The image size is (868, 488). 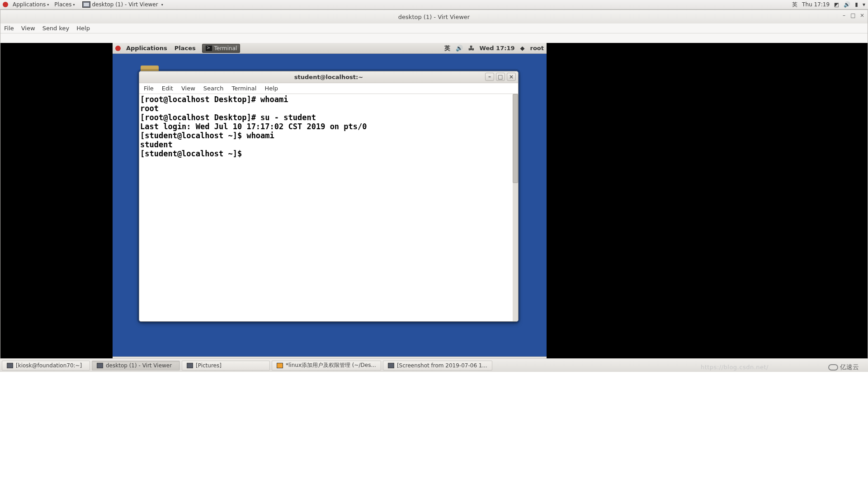 What do you see at coordinates (9, 28) in the screenshot?
I see `virt-menu-file: File` at bounding box center [9, 28].